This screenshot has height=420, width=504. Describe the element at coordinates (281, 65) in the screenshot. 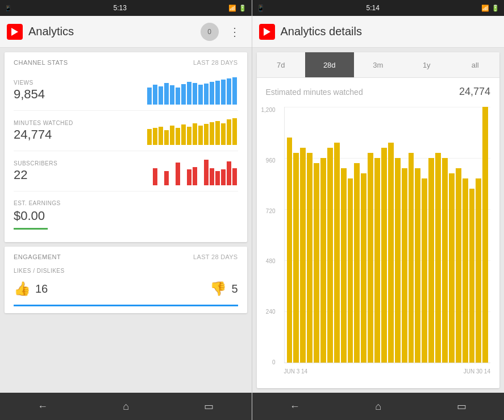

I see `tab-7d: 7d` at that location.